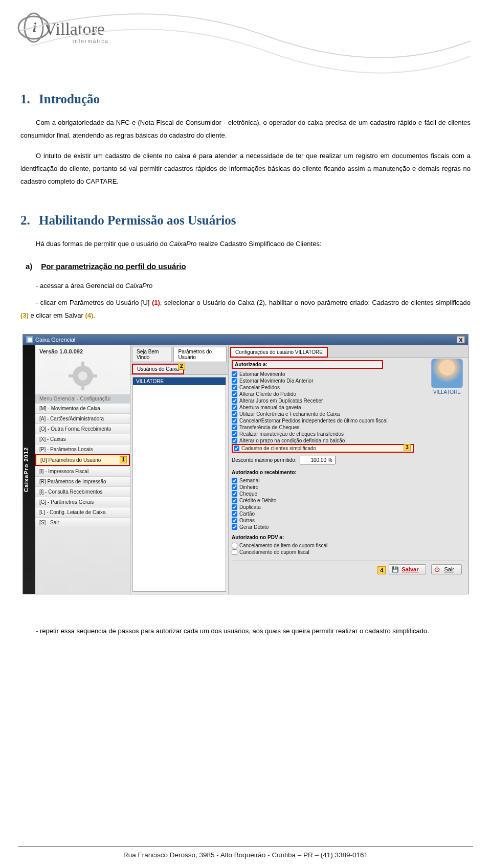  What do you see at coordinates (348, 537) in the screenshot?
I see `group-autorizado-pdv: Autorizado no PDV a:` at bounding box center [348, 537].